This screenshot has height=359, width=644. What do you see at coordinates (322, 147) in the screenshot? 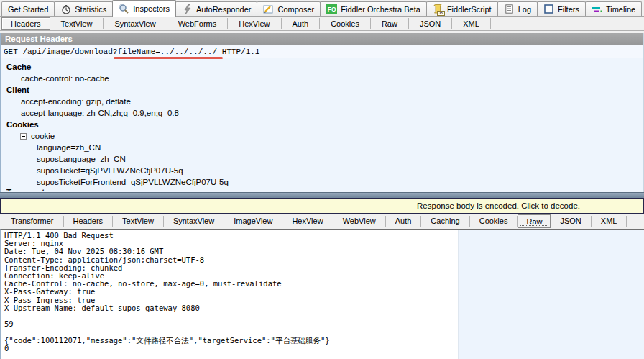
I see `cookie-item: language=zh_CN` at bounding box center [322, 147].